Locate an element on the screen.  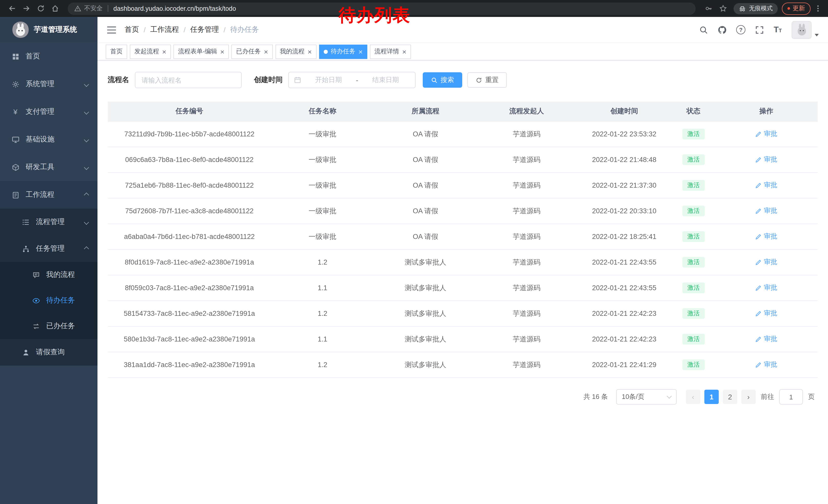
sidebar-item-home: 首页 is located at coordinates (49, 56).